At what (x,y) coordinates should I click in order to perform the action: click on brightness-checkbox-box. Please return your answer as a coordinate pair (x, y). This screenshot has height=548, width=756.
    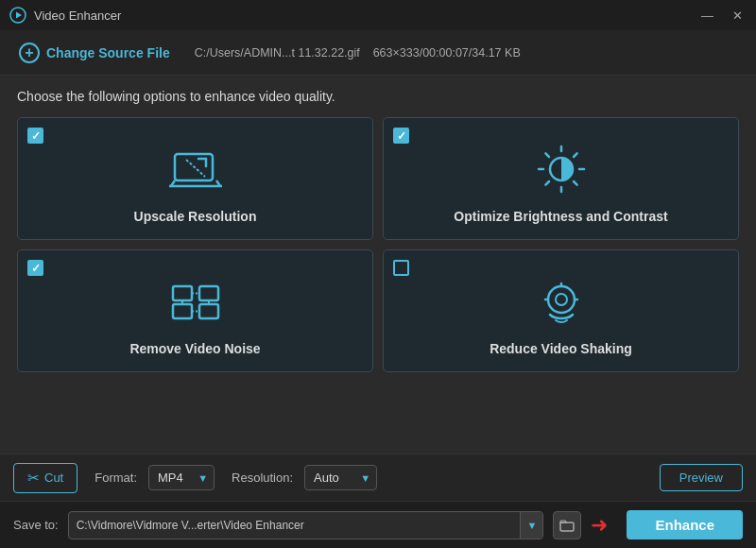
    Looking at the image, I should click on (401, 136).